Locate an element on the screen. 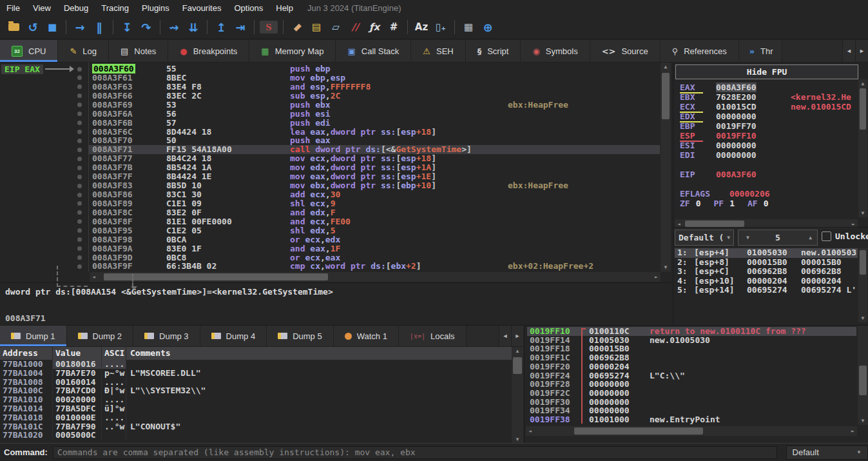  stack-row: 0019FF2400695274L"C:\\" is located at coordinates (692, 376).